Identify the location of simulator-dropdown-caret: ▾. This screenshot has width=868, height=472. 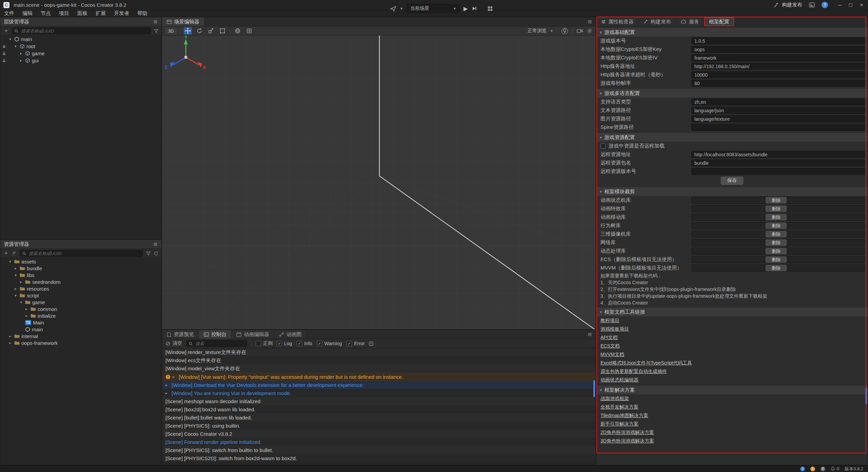
(401, 8).